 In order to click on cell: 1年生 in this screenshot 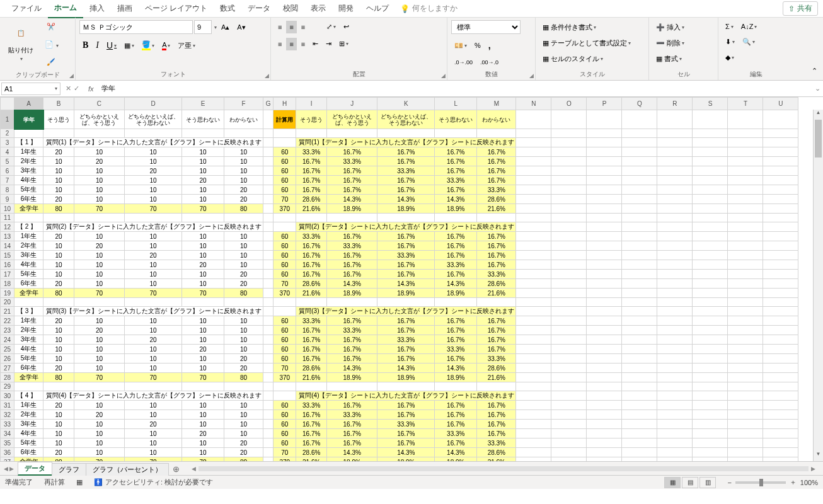, I will do `click(29, 152)`.